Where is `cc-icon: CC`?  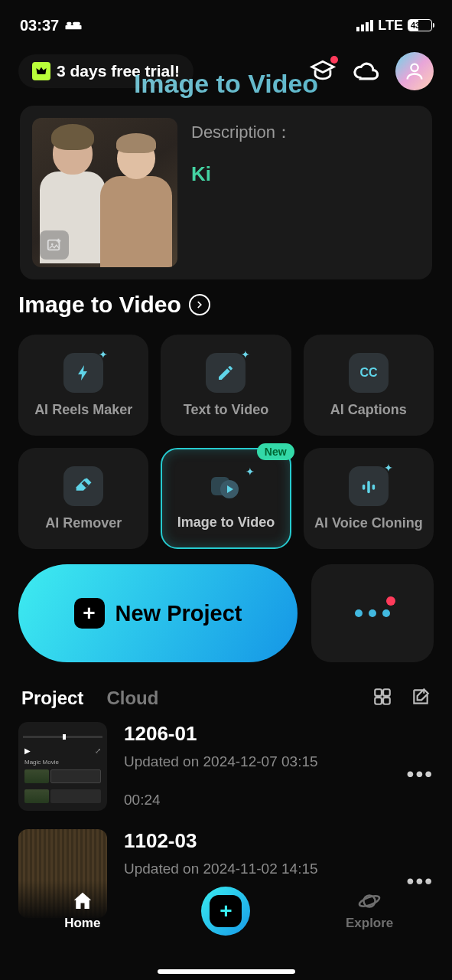
cc-icon: CC is located at coordinates (369, 373).